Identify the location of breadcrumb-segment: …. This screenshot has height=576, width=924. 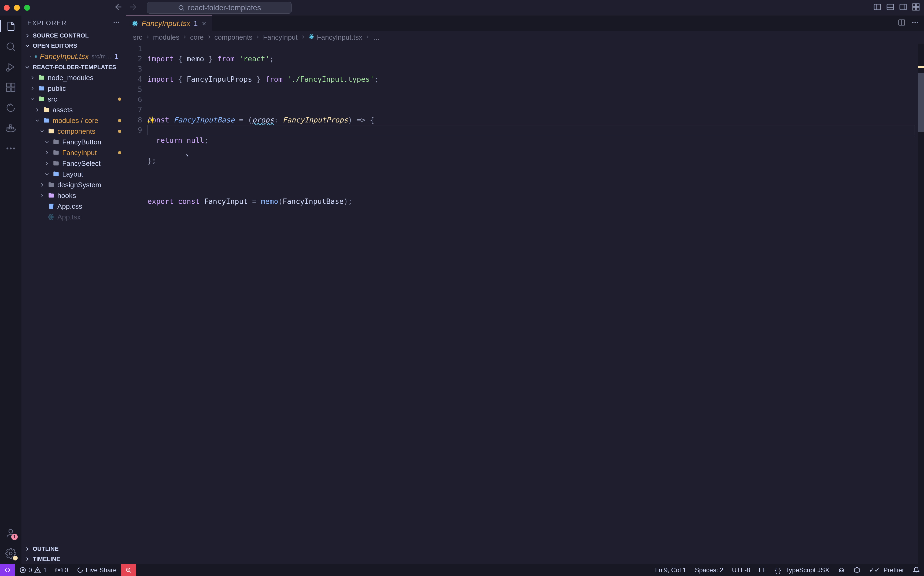
(377, 37).